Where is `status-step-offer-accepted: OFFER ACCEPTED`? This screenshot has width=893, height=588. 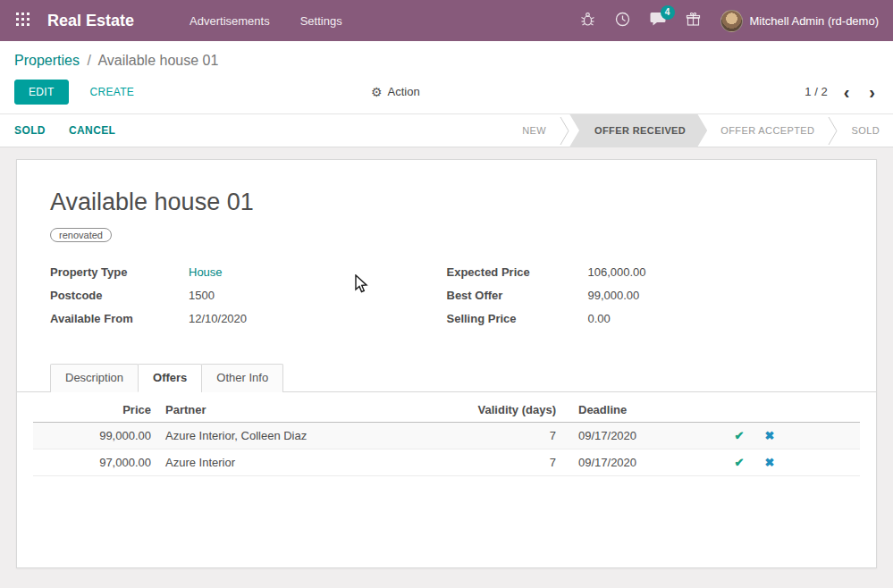 status-step-offer-accepted: OFFER ACCEPTED is located at coordinates (767, 130).